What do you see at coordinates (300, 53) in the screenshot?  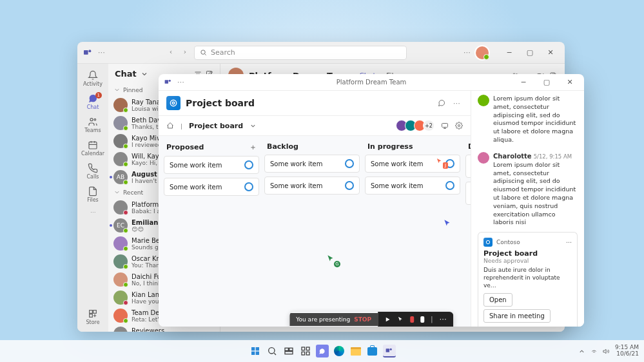 I see `global-search-input: Search` at bounding box center [300, 53].